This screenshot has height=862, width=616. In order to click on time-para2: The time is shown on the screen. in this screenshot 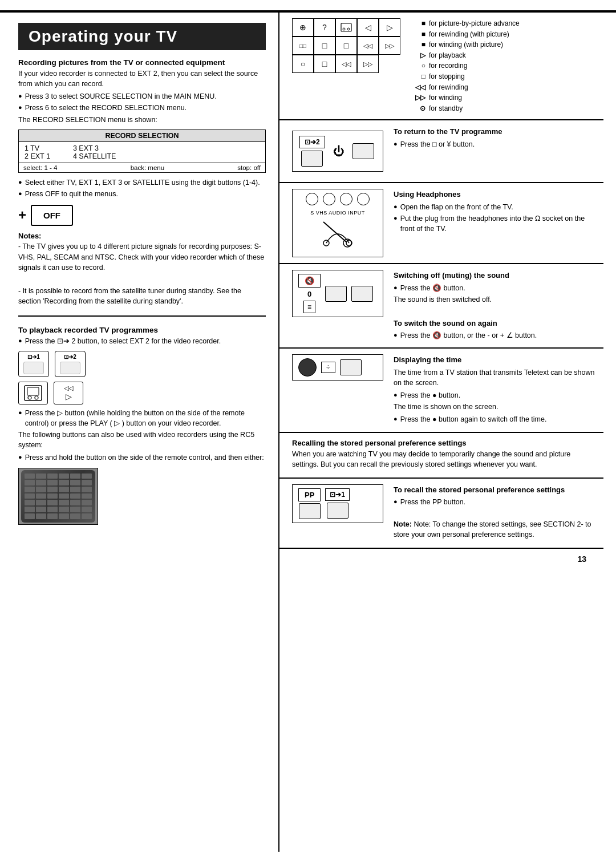, I will do `click(495, 407)`.